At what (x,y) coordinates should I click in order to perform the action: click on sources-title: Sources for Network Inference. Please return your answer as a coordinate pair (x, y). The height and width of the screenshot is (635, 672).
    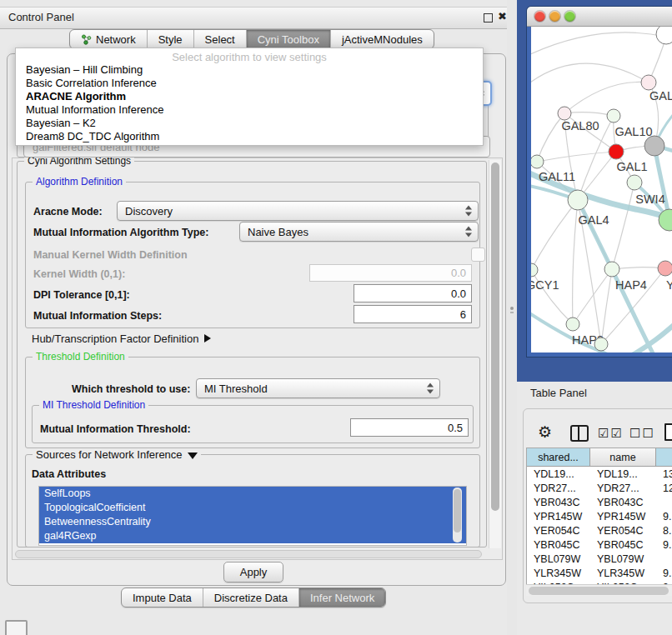
    Looking at the image, I should click on (109, 455).